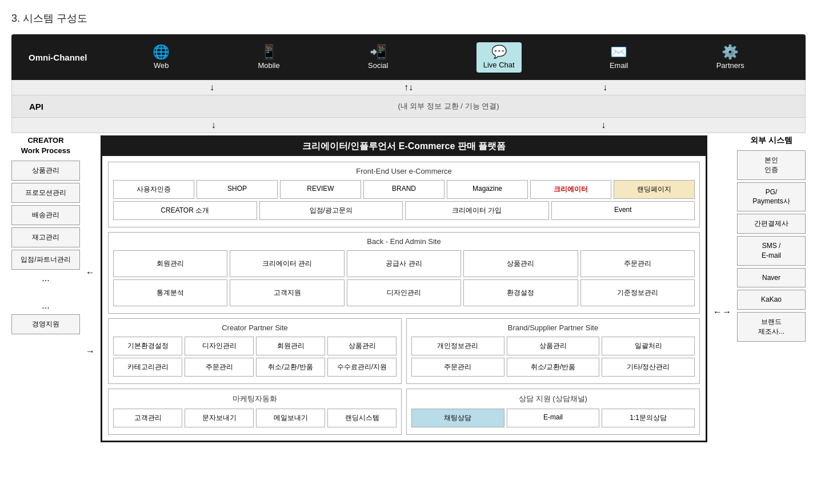  Describe the element at coordinates (255, 351) in the screenshot. I see `creator-partner: Creator Partner Site 기본환경설정 디자인관리 회원관리 상…` at that location.